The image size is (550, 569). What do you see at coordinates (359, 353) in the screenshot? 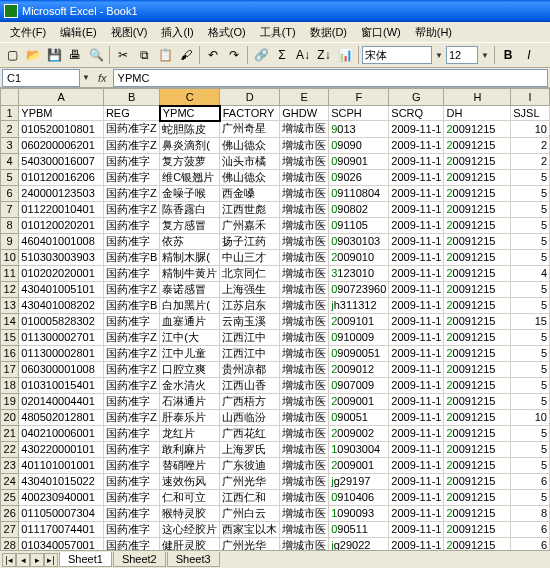
I see `data-cell: 09090051` at bounding box center [359, 353].